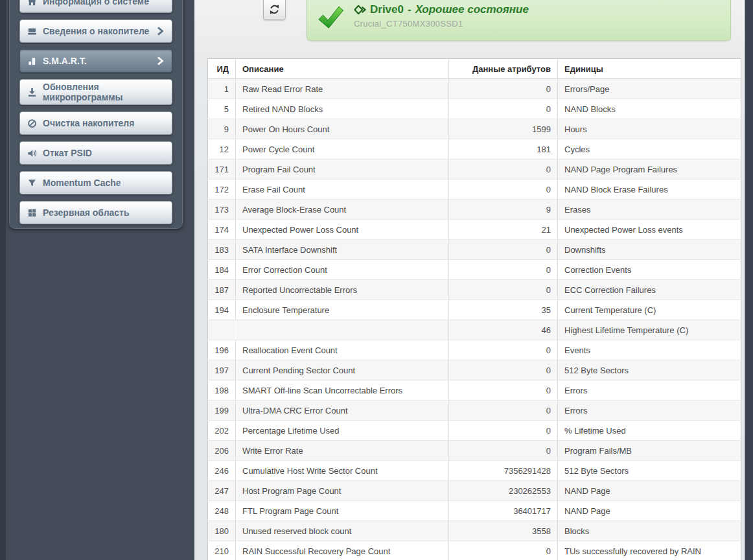 The image size is (753, 560). What do you see at coordinates (222, 511) in the screenshot?
I see `cell-id: 248` at bounding box center [222, 511].